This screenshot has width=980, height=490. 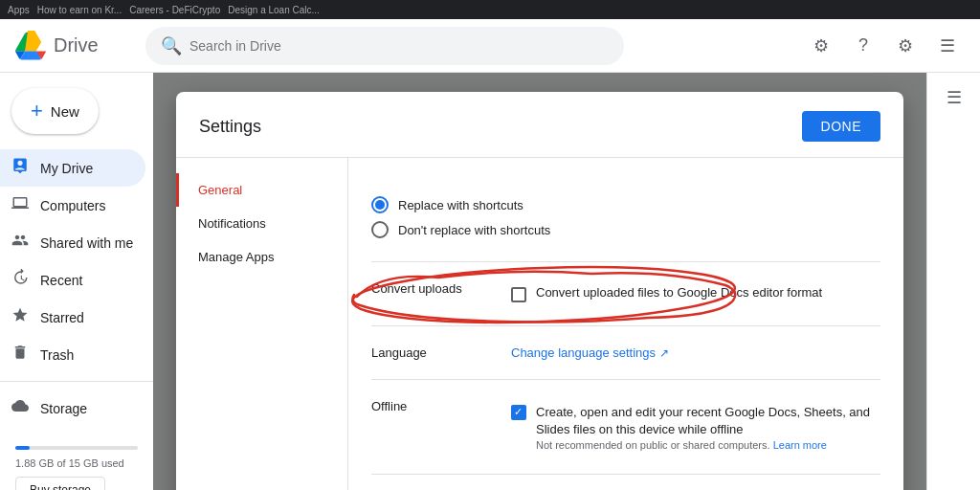 I want to click on sidebar-item-label: Trash, so click(x=57, y=355).